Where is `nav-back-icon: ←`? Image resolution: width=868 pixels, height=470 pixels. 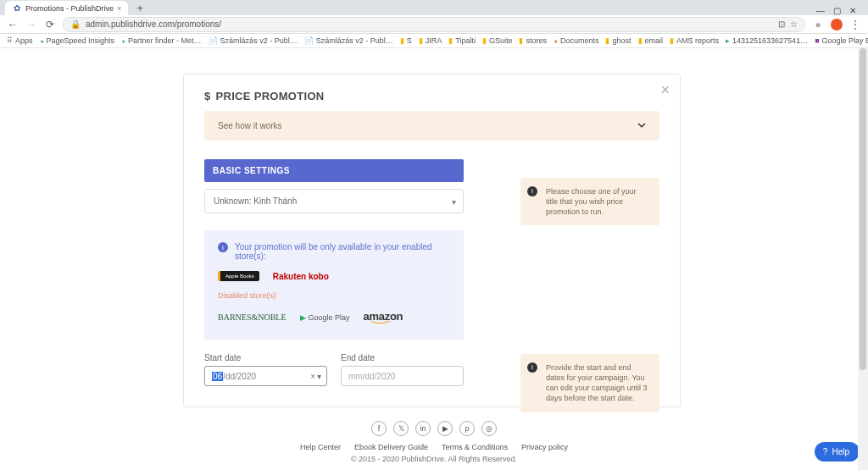
nav-back-icon: ← is located at coordinates (13, 25).